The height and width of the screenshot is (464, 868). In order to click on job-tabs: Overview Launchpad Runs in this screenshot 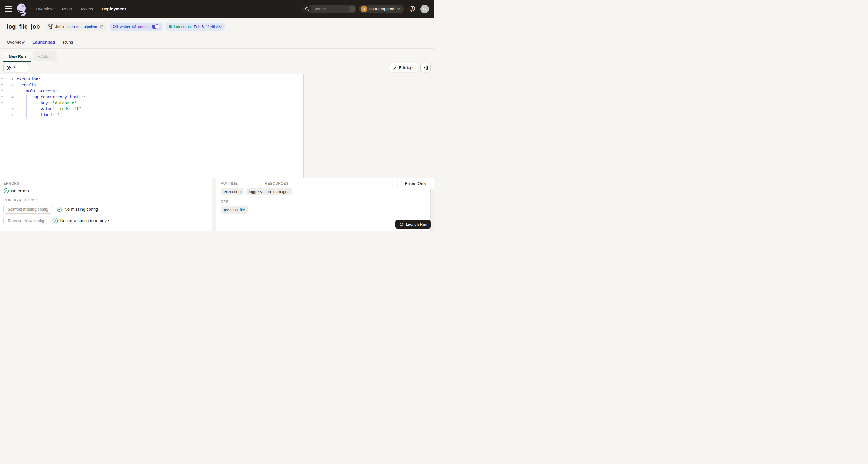, I will do `click(217, 42)`.